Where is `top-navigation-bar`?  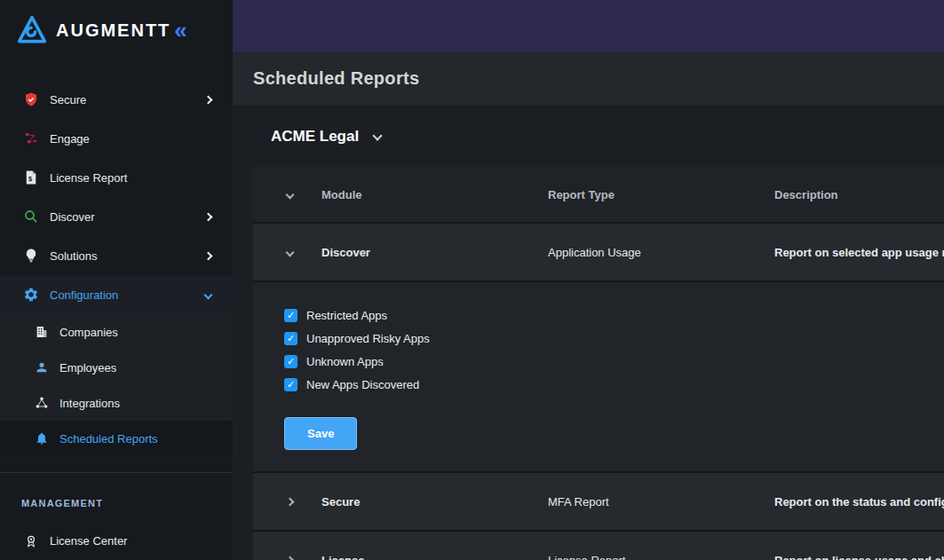
top-navigation-bar is located at coordinates (588, 26).